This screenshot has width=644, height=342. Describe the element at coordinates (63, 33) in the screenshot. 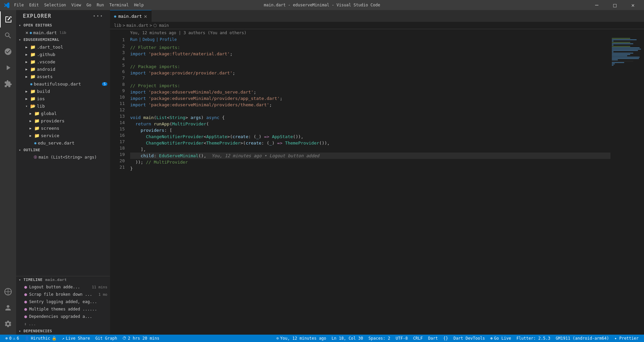

I see `open-file-main-dart: ✕ ◉ main.dart lib` at that location.